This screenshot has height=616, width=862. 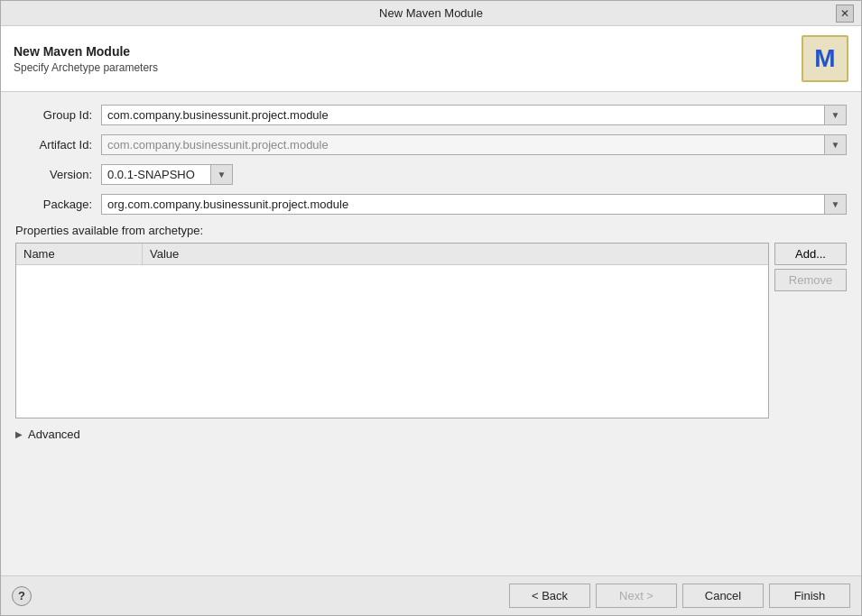 I want to click on properties-buttons: Add... Remove, so click(x=811, y=330).